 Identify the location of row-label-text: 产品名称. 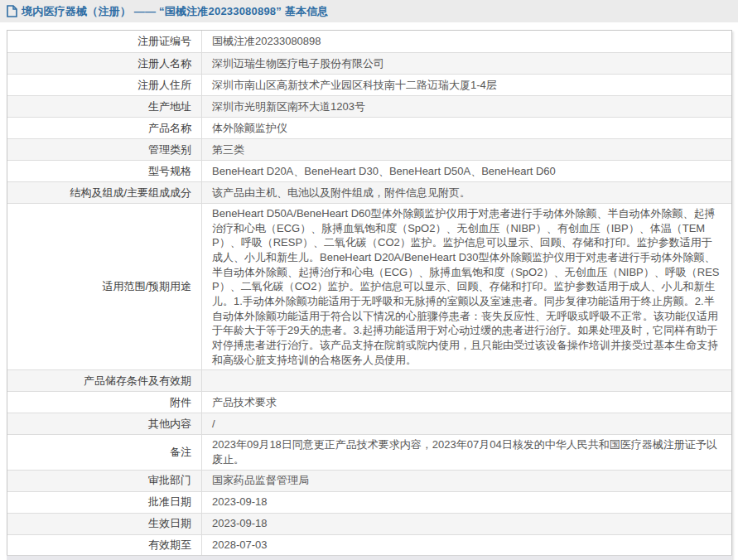
(170, 128).